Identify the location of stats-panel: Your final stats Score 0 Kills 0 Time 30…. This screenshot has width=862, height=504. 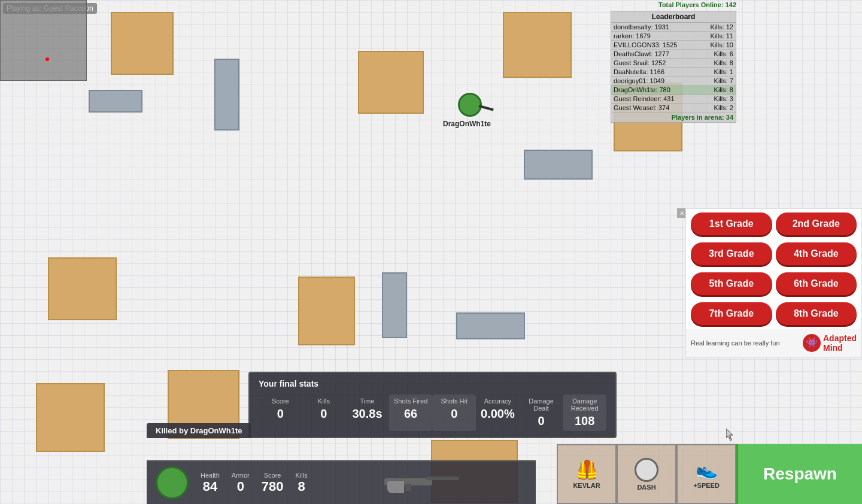
(432, 405).